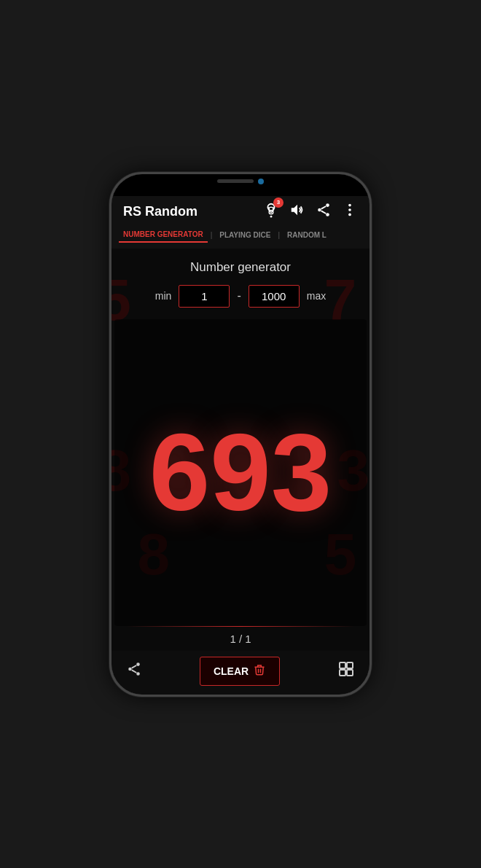 This screenshot has height=868, width=481. I want to click on app-title: RS Random, so click(160, 211).